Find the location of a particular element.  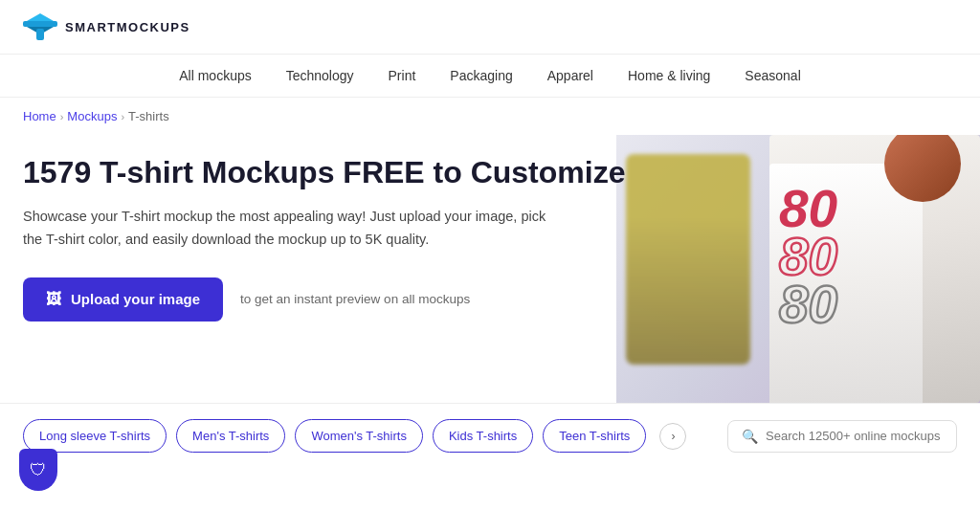

nav-print: Print is located at coordinates (402, 76).